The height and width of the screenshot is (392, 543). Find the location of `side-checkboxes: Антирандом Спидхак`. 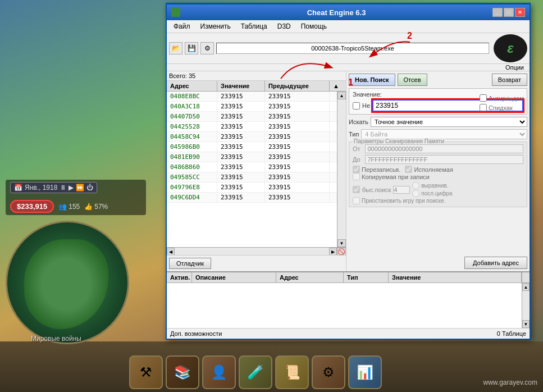

side-checkboxes: Антирандом Спидхак is located at coordinates (502, 103).